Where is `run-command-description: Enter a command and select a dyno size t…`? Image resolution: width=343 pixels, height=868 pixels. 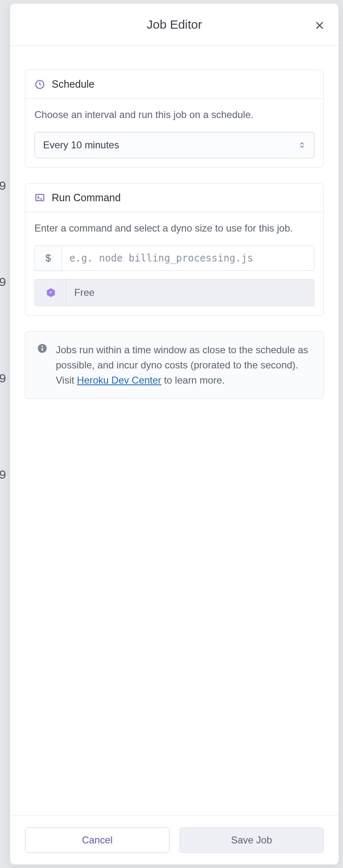
run-command-description: Enter a command and select a dyno size t… is located at coordinates (174, 229).